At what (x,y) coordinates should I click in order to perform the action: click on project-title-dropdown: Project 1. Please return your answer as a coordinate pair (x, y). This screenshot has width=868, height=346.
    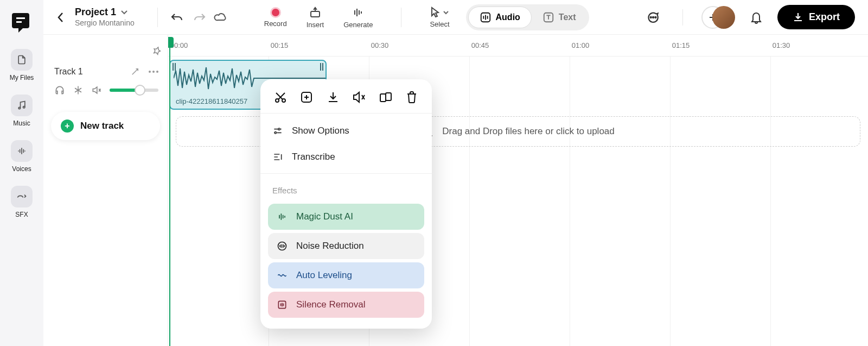
    Looking at the image, I should click on (105, 12).